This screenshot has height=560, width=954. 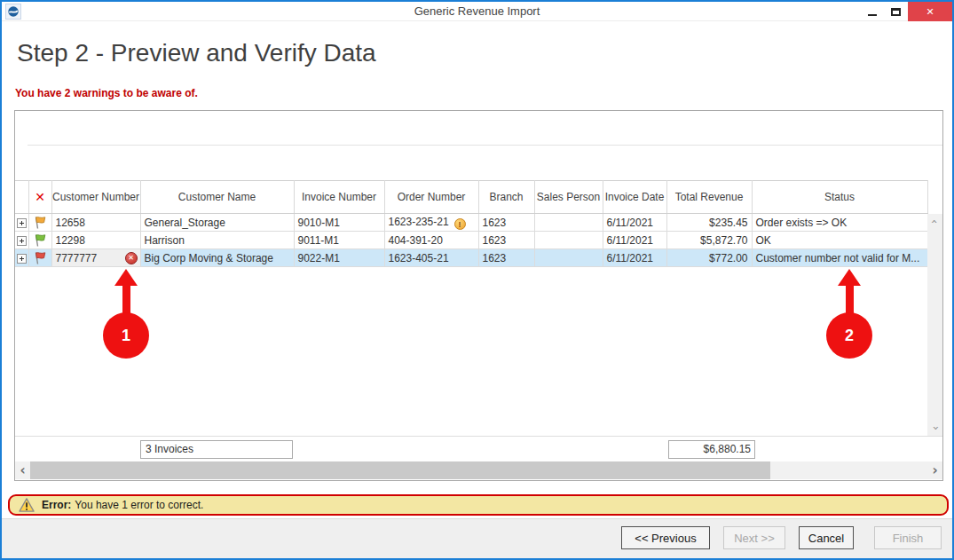 What do you see at coordinates (431, 197) in the screenshot?
I see `col-order-number: Order Number` at bounding box center [431, 197].